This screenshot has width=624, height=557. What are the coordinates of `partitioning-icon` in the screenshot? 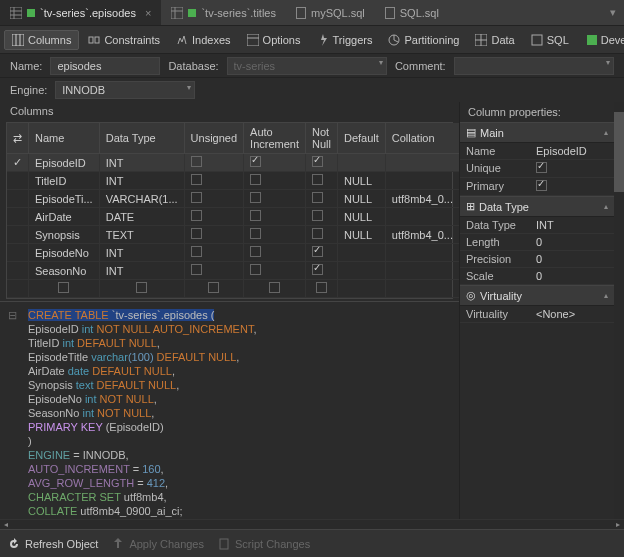 It's located at (394, 40).